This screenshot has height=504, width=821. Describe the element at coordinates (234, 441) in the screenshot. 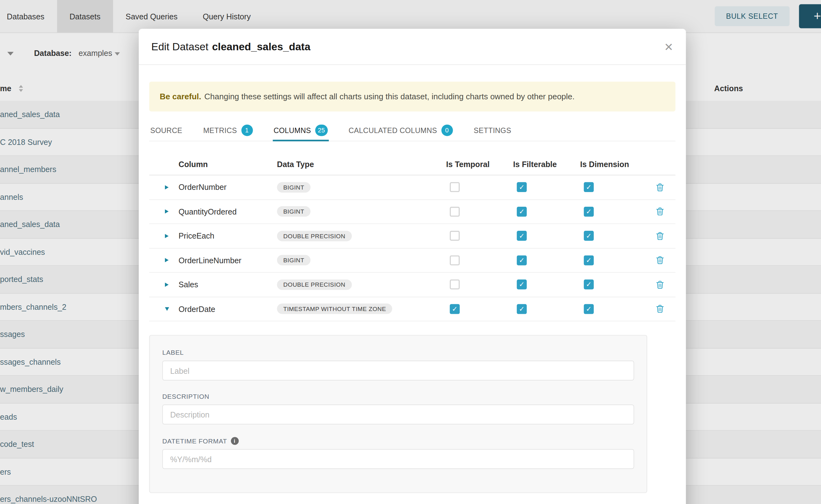

I see `info-icon: i` at that location.